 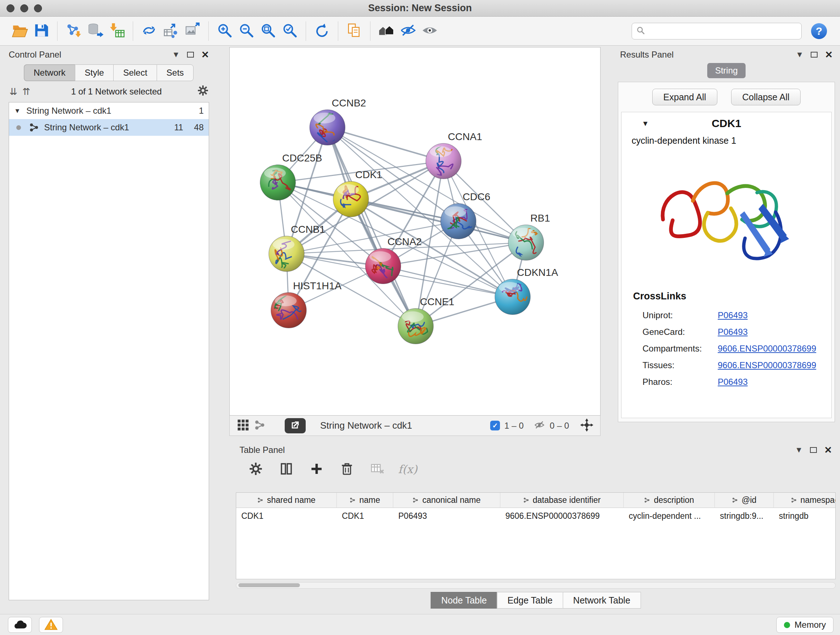 What do you see at coordinates (814, 55) in the screenshot?
I see `results-panel-float-button` at bounding box center [814, 55].